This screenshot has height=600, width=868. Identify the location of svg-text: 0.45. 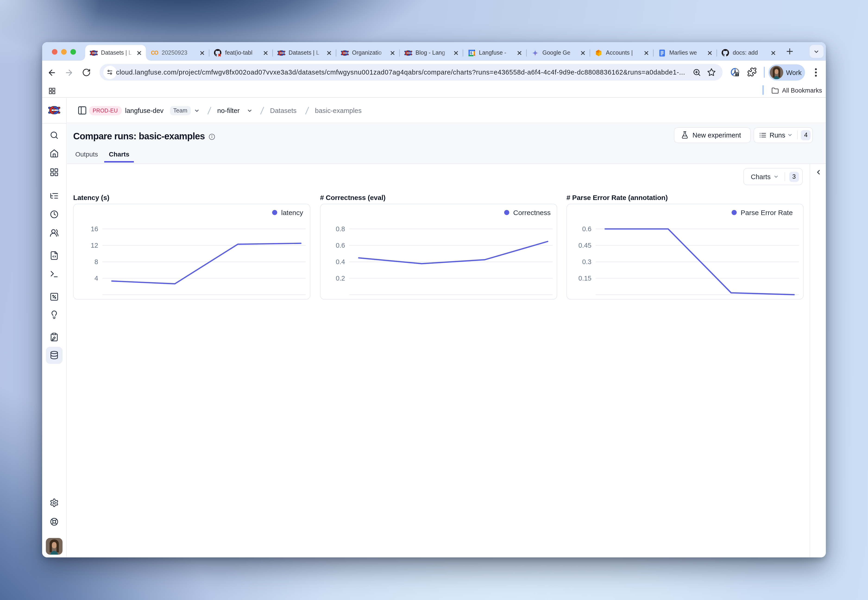
(585, 245).